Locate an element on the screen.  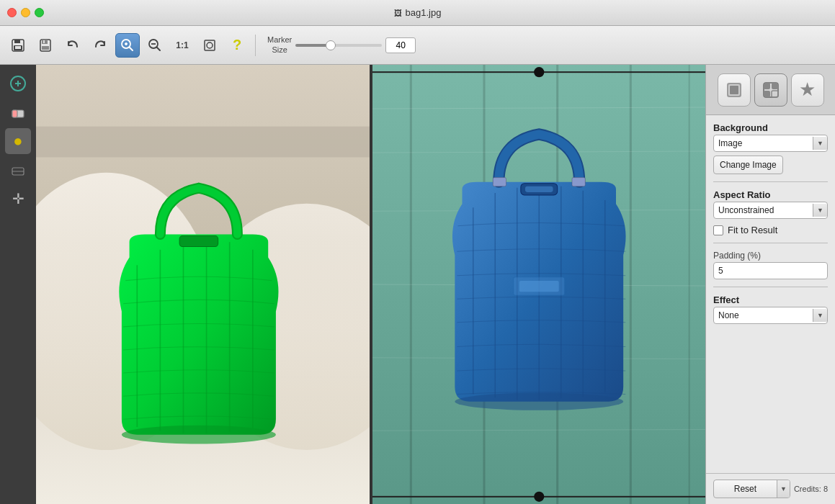
right-panel-footer: Reset ▼ Credits: 8 is located at coordinates (771, 488).